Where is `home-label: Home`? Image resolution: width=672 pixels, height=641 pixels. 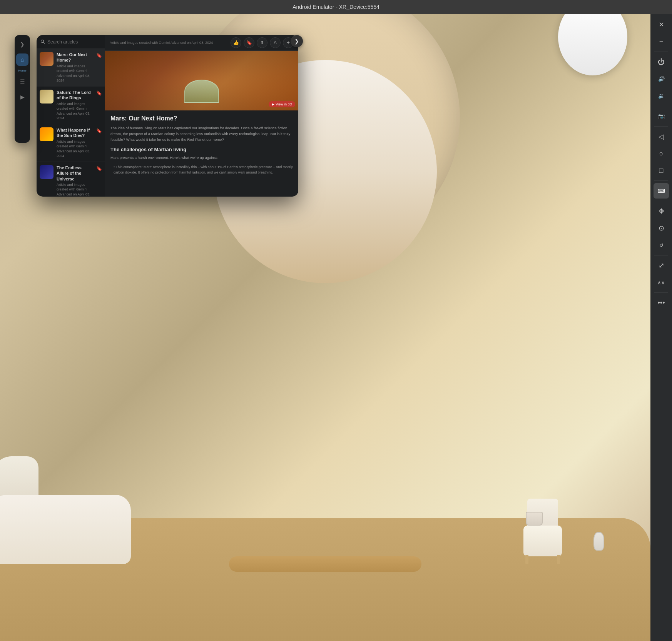
home-label: Home is located at coordinates (22, 71).